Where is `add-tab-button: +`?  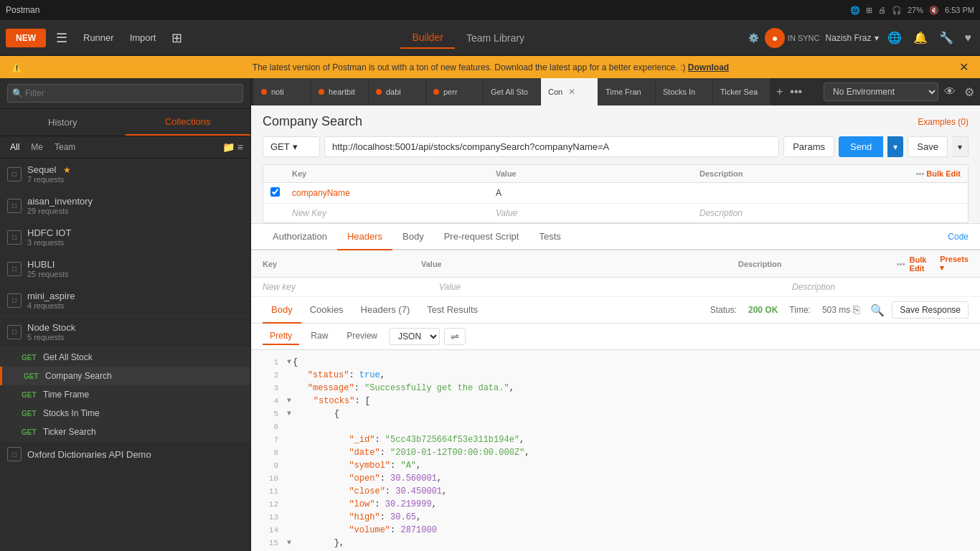
add-tab-button: + is located at coordinates (779, 92).